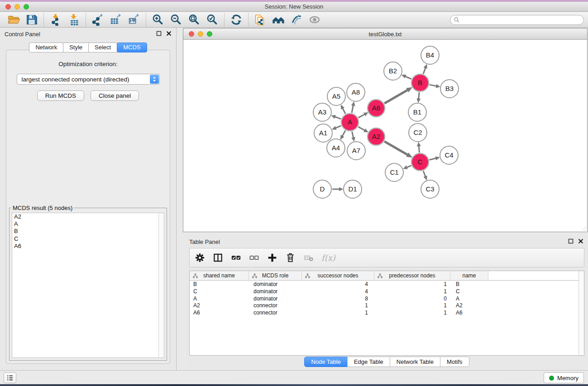 This screenshot has width=588, height=386. Describe the element at coordinates (454, 362) in the screenshot. I see `tab-motifs: Motifs` at that location.